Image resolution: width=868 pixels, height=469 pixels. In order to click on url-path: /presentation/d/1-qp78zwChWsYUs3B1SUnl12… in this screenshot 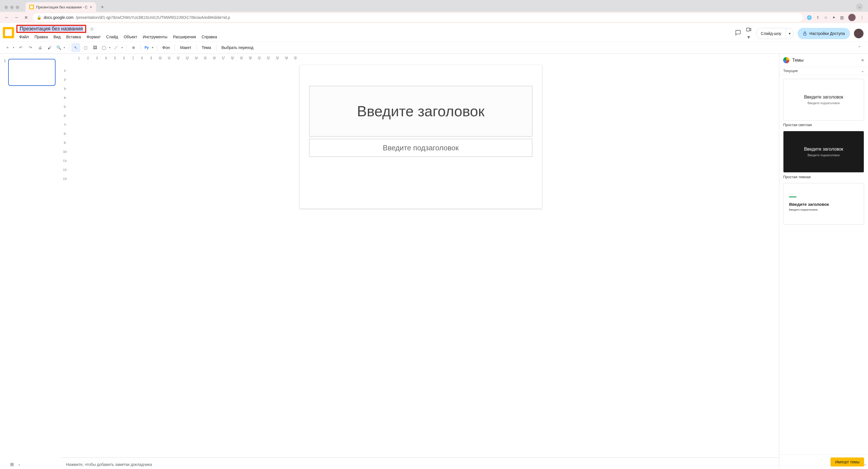, I will do `click(153, 18)`.